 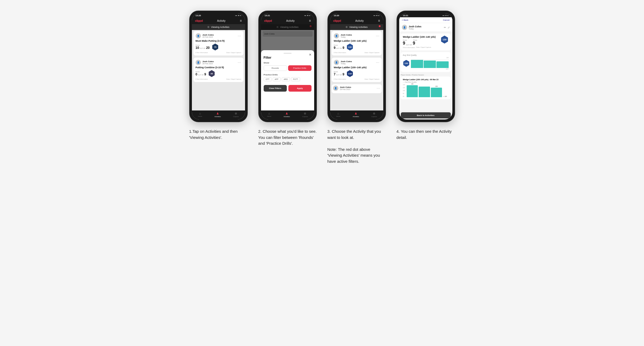 I want to click on status-time-1: 13:20, so click(x=198, y=15).